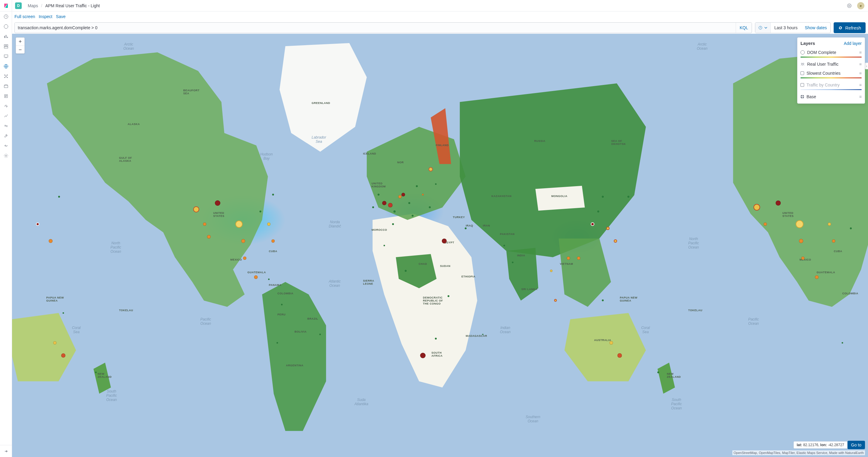 This screenshot has height=457, width=868. I want to click on nav-uptime, so click(6, 116).